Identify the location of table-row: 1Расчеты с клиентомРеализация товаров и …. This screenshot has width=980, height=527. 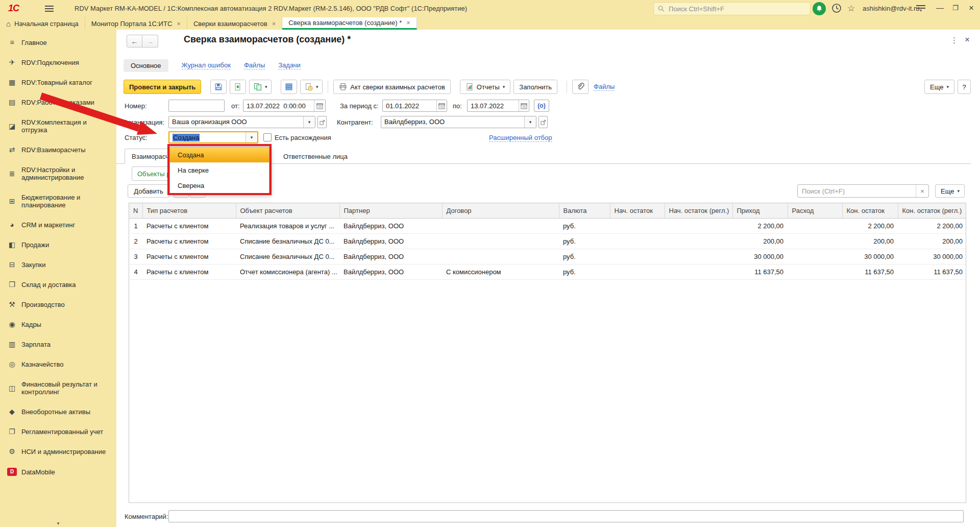
(548, 226).